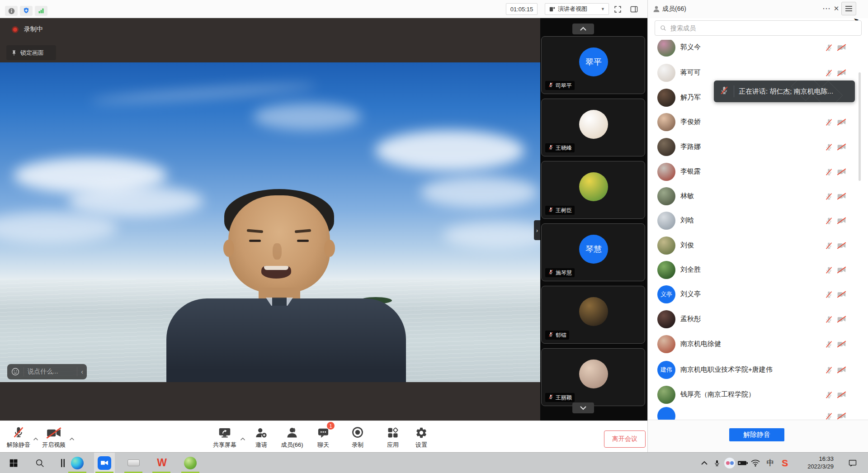  I want to click on member-row: 义亭刘义亭, so click(758, 294).